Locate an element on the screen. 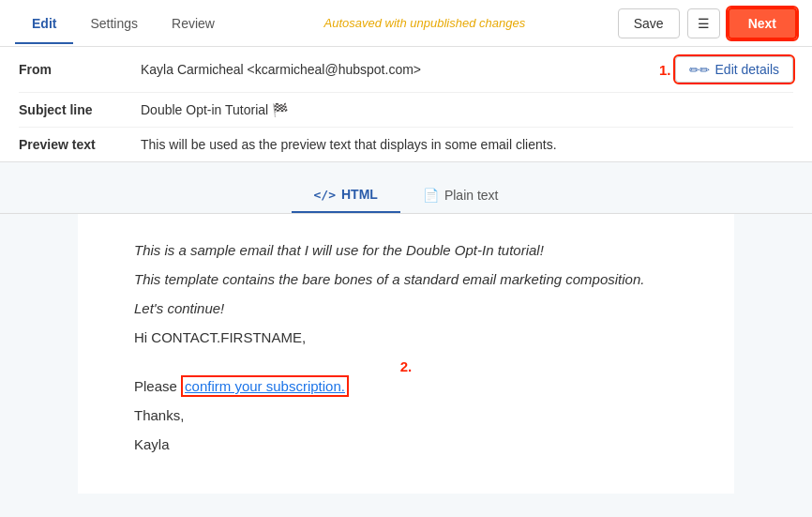 The height and width of the screenshot is (517, 812). html-tab-label: HTML is located at coordinates (360, 194).